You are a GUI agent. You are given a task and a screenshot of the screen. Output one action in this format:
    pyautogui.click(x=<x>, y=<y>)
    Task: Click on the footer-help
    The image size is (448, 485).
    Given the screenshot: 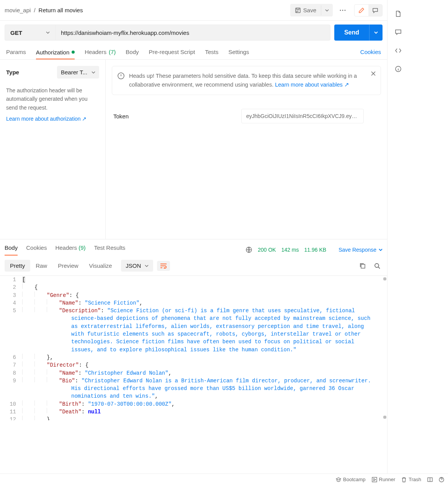 What is the action you would take?
    pyautogui.click(x=441, y=480)
    